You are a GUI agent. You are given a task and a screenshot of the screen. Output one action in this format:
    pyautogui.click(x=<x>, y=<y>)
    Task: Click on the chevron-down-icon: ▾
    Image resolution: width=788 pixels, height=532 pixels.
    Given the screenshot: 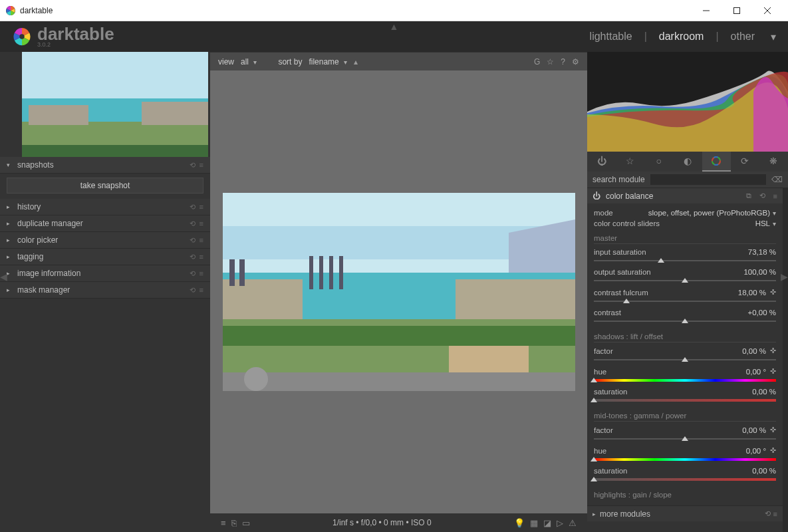 What is the action you would take?
    pyautogui.click(x=773, y=37)
    